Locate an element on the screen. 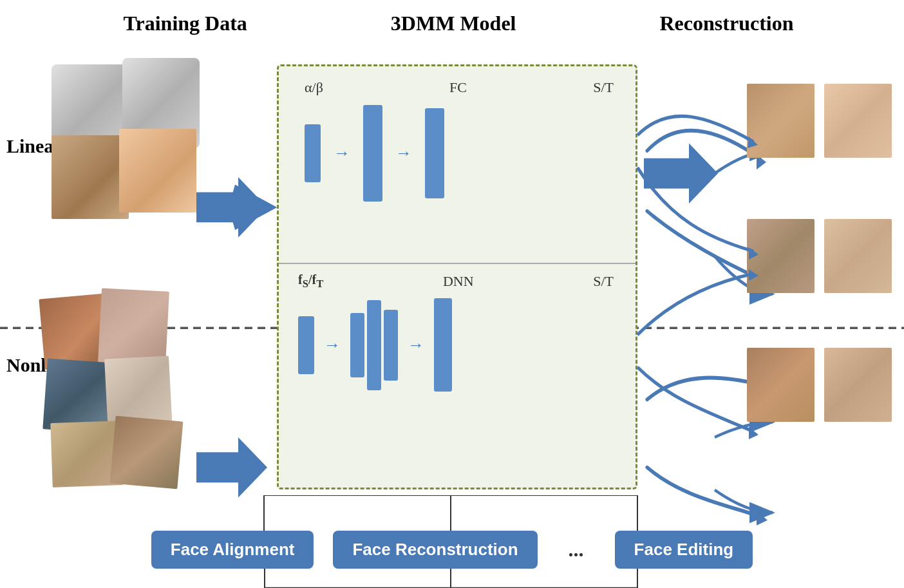 The width and height of the screenshot is (904, 588). face-alignment-button: Face Alignment is located at coordinates (233, 550).